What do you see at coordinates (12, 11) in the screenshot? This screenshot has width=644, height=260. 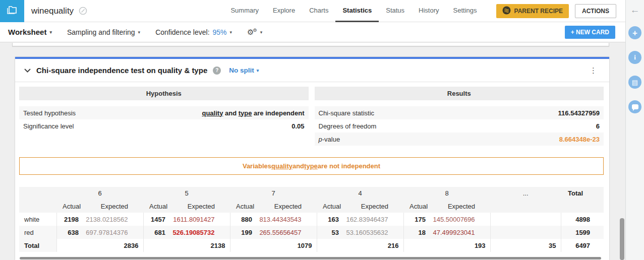 I see `dataset-type-tile` at bounding box center [12, 11].